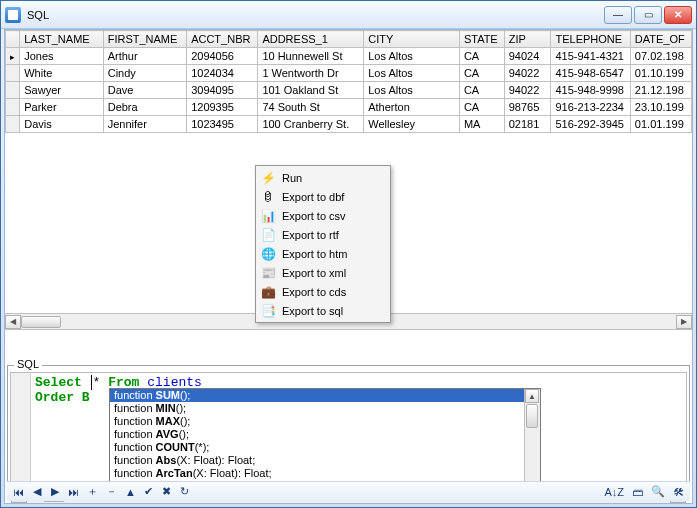  Describe the element at coordinates (482, 40) in the screenshot. I see `col-state: STATE` at that location.